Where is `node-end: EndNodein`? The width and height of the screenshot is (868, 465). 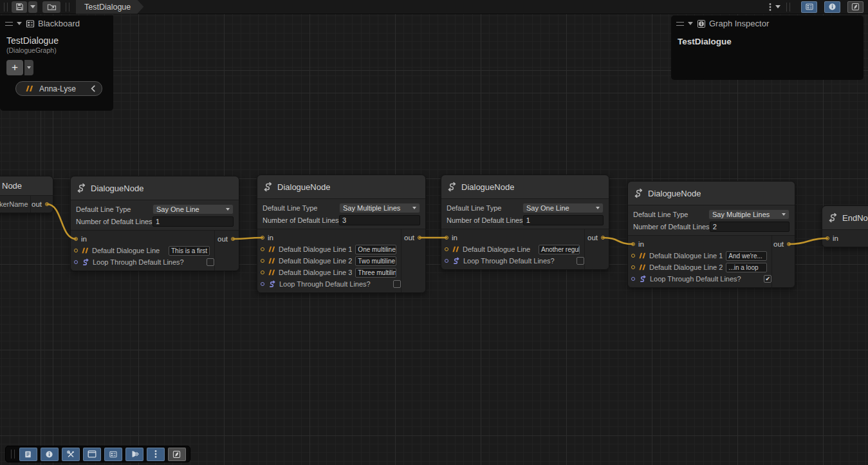
node-end: EndNodein is located at coordinates (845, 227).